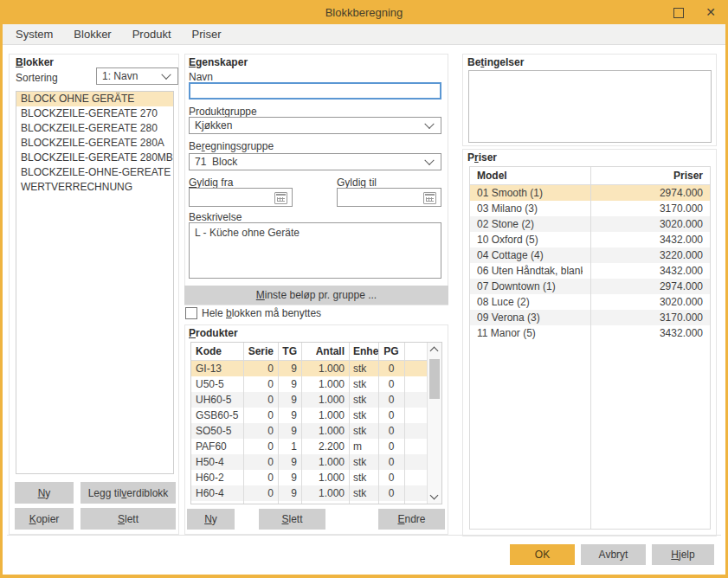  I want to click on sortering-select: 1: Navn, so click(137, 76).